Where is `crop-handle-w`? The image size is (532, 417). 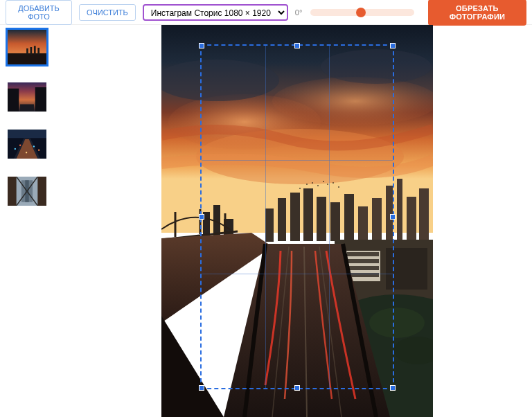 crop-handle-w is located at coordinates (202, 217).